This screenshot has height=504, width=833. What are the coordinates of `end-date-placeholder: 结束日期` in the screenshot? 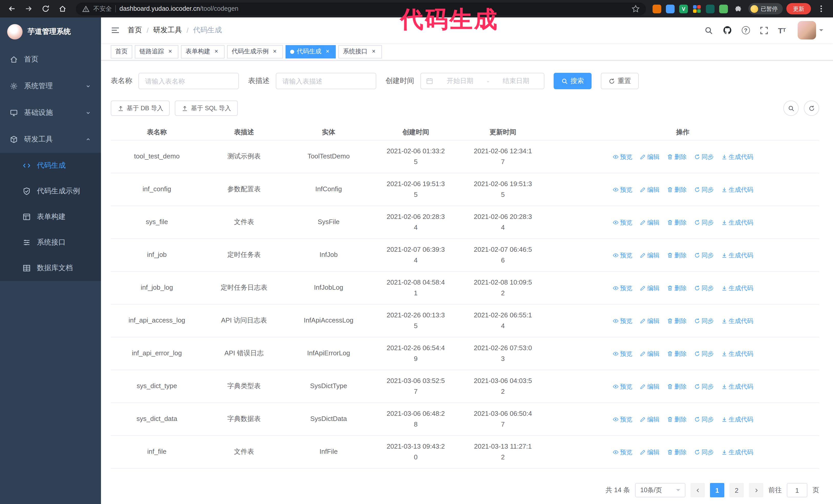 It's located at (516, 81).